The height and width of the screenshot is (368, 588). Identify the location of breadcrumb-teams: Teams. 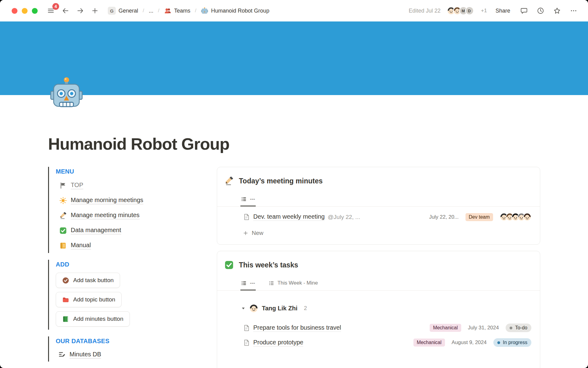
(177, 11).